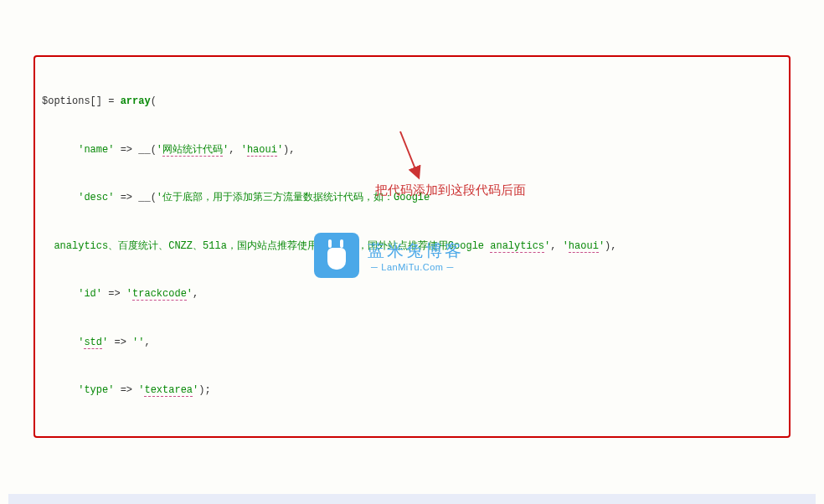 The image size is (824, 504). What do you see at coordinates (451, 191) in the screenshot?
I see `annotation-text: 把代码添加到这段代码后面` at bounding box center [451, 191].